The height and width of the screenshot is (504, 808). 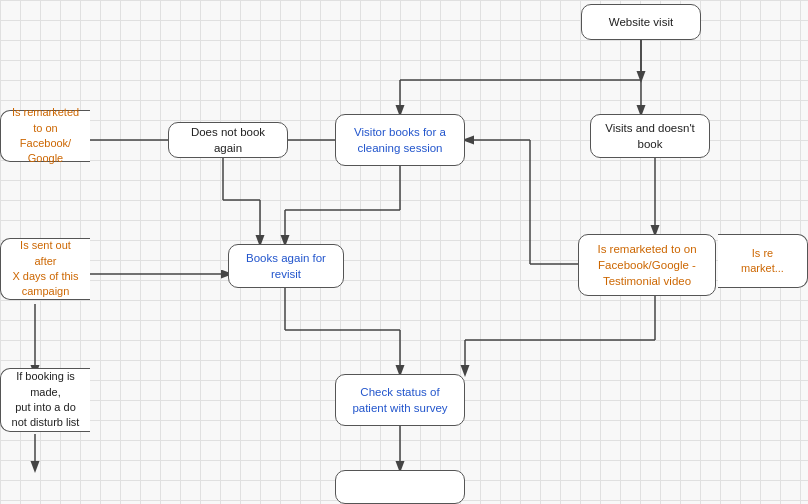 What do you see at coordinates (400, 487) in the screenshot?
I see `node-bottom` at bounding box center [400, 487].